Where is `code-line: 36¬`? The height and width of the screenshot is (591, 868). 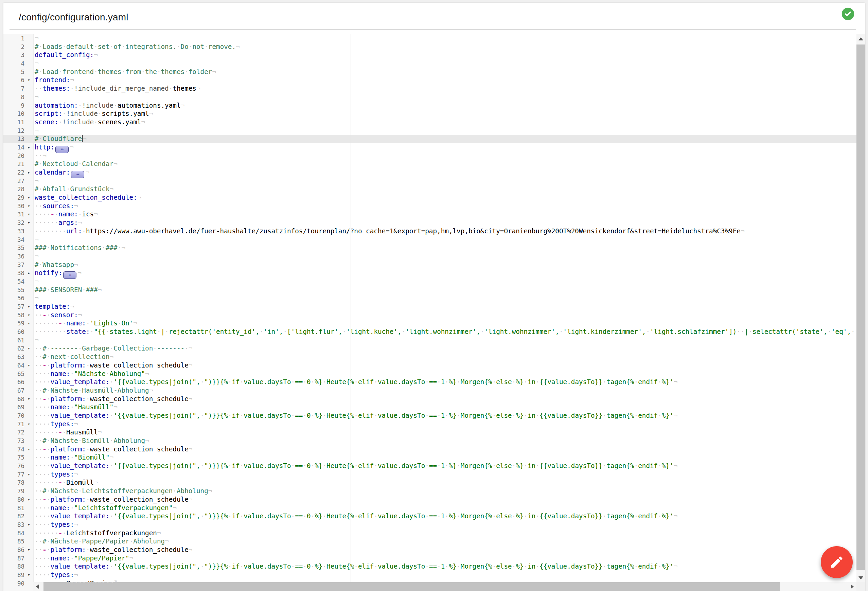
code-line: 36¬ is located at coordinates (434, 257).